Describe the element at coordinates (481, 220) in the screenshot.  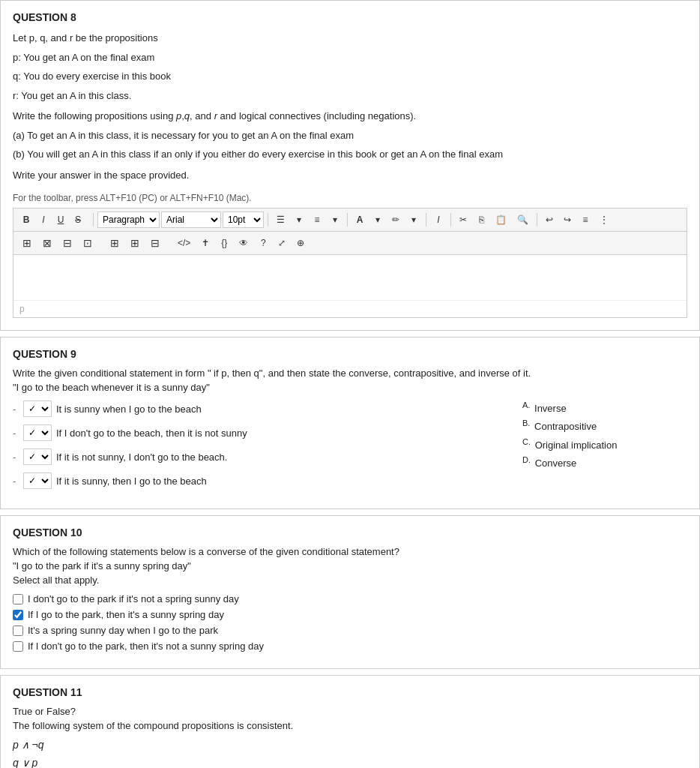
I see `copy-button: ⎘` at that location.